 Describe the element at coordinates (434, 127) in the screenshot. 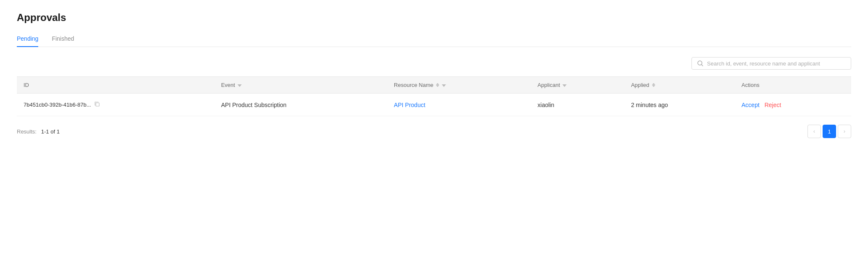

I see `pagination-row: Results: 1-1 of 1 ‹ 1 ›` at that location.